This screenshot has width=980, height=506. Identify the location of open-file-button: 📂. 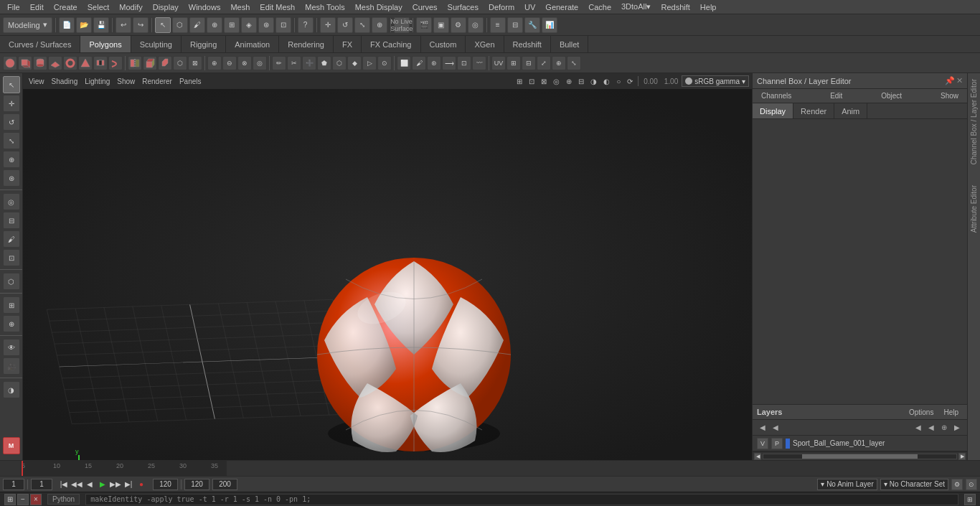
(84, 25).